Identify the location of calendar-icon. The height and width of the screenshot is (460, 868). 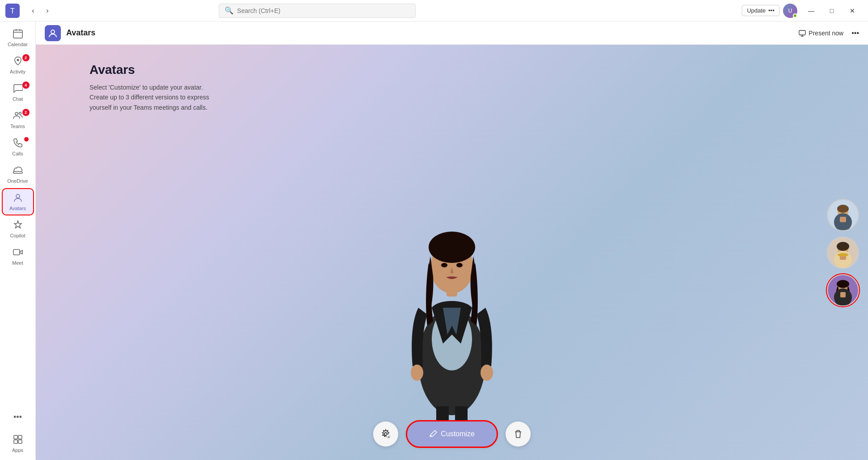
(18, 34).